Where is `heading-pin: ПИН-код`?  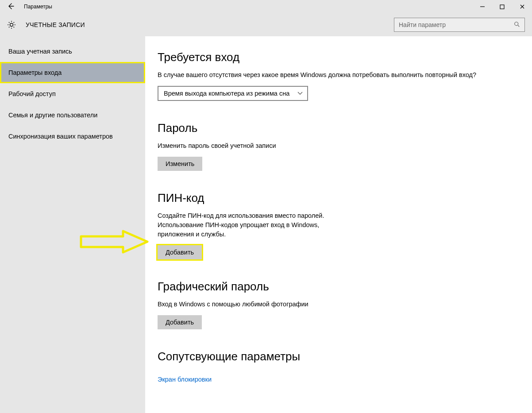
heading-pin: ПИН-код is located at coordinates (339, 198).